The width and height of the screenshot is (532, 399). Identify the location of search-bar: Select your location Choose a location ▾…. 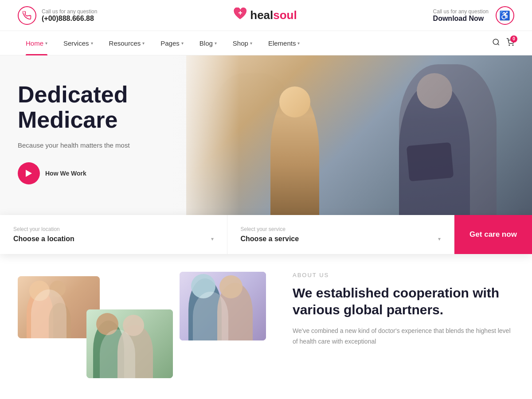
(266, 235).